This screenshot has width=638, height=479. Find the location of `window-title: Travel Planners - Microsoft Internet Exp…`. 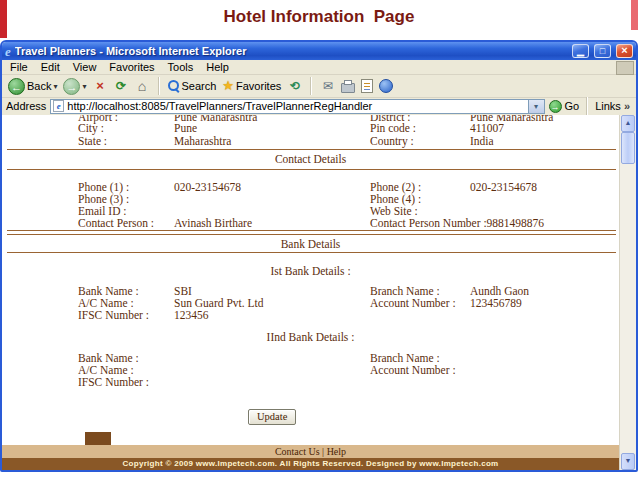

window-title: Travel Planners - Microsoft Internet Exp… is located at coordinates (291, 51).